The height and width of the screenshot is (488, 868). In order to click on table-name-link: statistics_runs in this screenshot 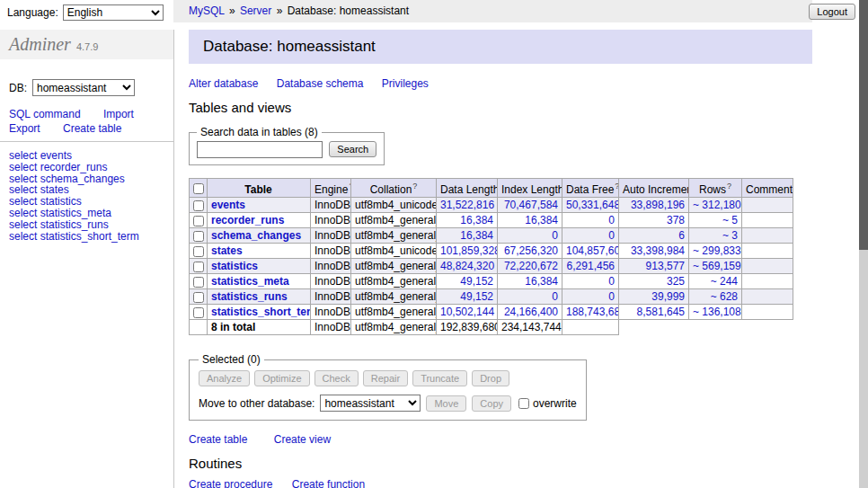, I will do `click(250, 297)`.